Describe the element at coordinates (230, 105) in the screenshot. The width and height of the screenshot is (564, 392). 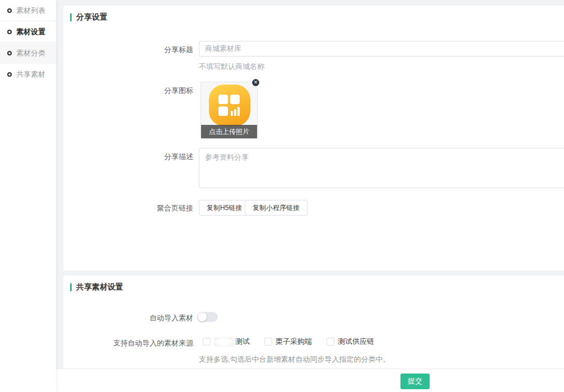
I see `material-library-logo` at that location.